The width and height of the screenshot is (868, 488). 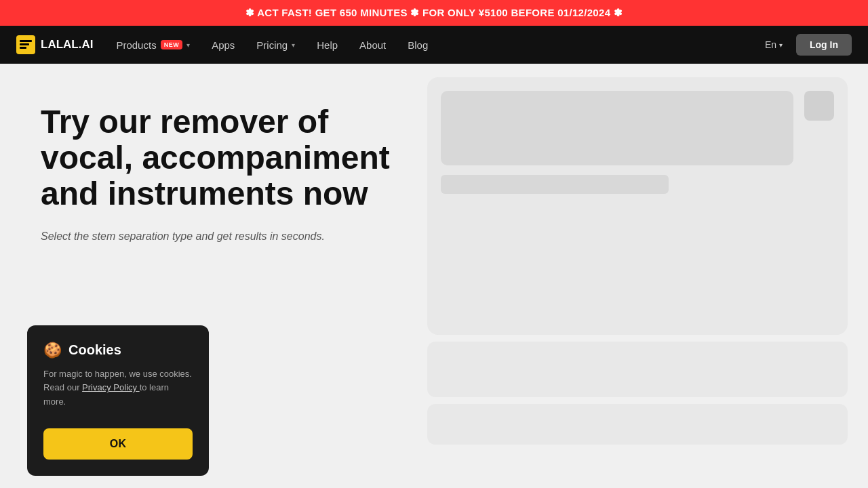 What do you see at coordinates (770, 45) in the screenshot?
I see `language-label: En` at bounding box center [770, 45].